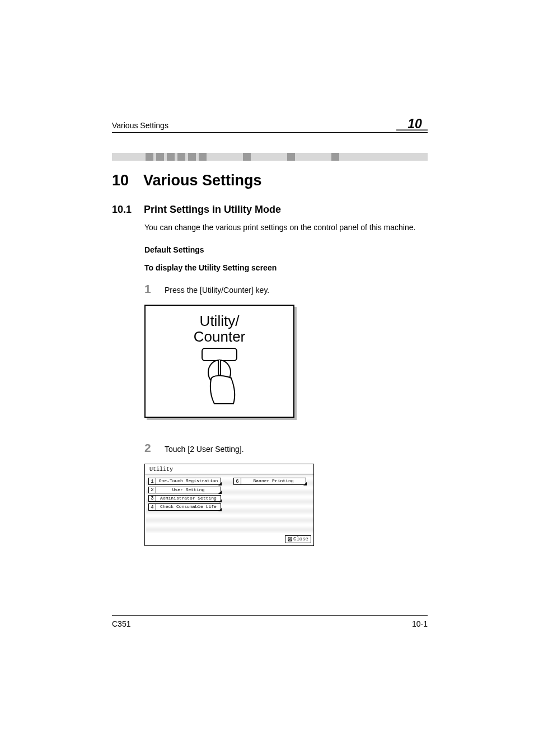 The height and width of the screenshot is (756, 534). I want to click on step-1-number: 1, so click(154, 289).